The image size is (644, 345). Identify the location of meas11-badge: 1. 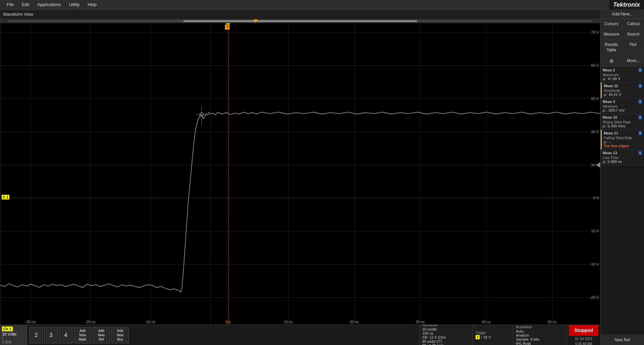
(640, 133).